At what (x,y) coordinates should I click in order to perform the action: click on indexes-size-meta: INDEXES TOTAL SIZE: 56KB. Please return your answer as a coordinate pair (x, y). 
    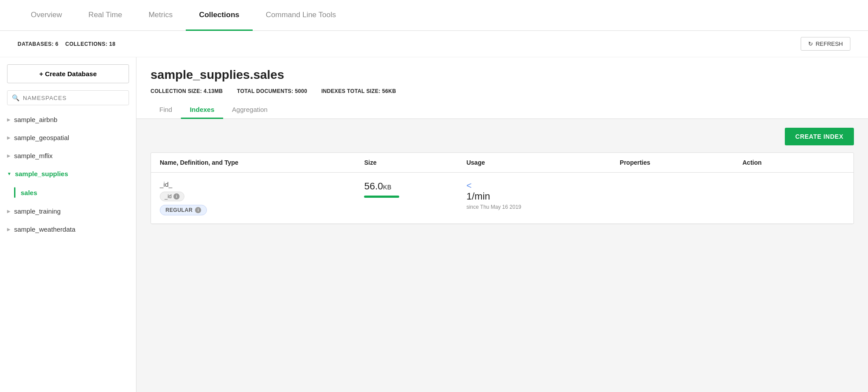
    Looking at the image, I should click on (359, 91).